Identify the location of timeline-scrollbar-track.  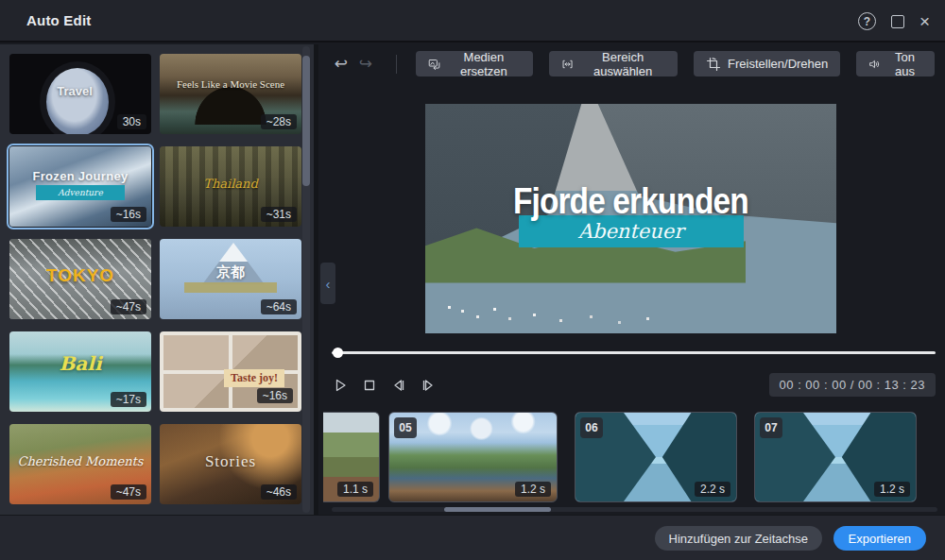
(635, 510).